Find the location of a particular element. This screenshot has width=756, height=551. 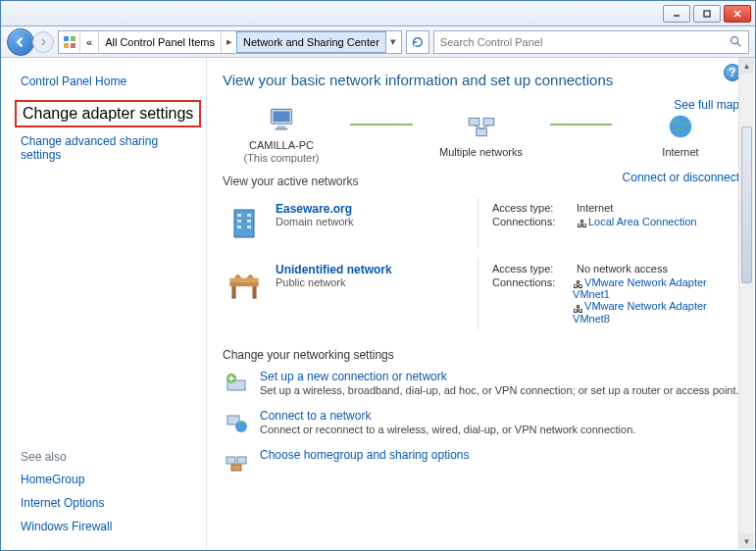

connect-network-title: Connect to a network is located at coordinates (447, 416).